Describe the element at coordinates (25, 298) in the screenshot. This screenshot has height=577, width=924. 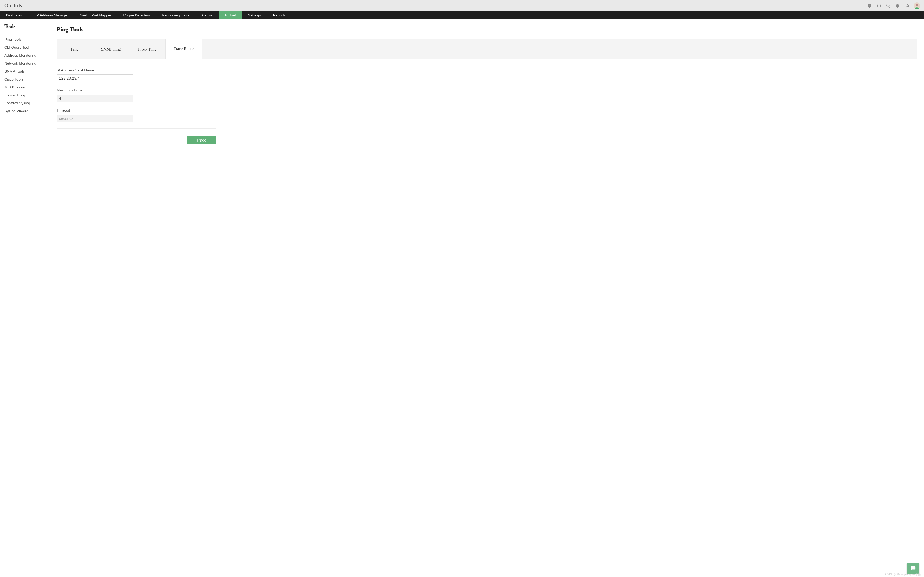
I see `sidebar: Tools Ping Tools CLI Query Tool Address …` at that location.